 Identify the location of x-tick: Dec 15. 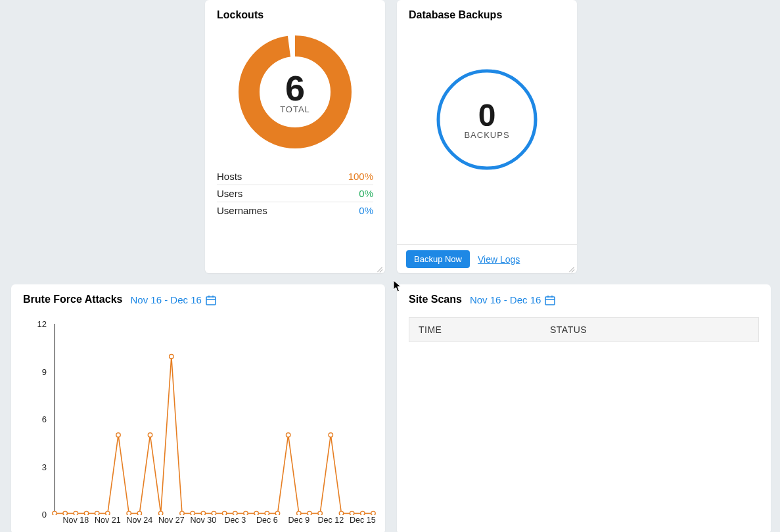
(363, 520).